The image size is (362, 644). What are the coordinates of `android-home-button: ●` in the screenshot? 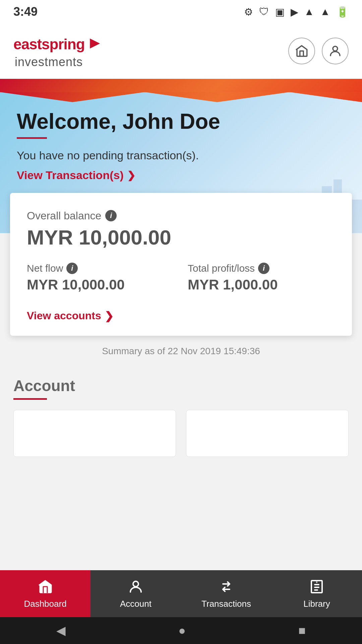 It's located at (182, 631).